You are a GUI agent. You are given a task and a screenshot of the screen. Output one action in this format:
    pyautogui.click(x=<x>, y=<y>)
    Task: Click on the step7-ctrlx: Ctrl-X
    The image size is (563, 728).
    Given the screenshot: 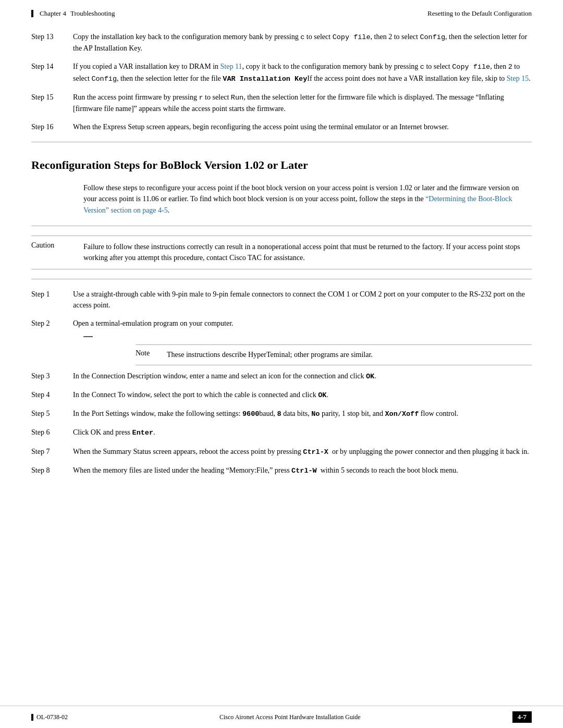 What is the action you would take?
    pyautogui.click(x=316, y=452)
    